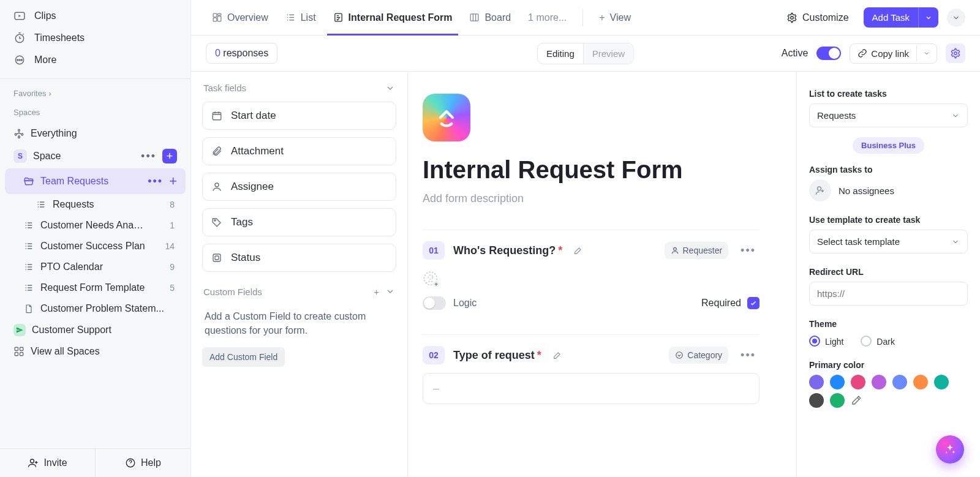  What do you see at coordinates (96, 133) in the screenshot?
I see `sidebar-item-everything: Everything` at bounding box center [96, 133].